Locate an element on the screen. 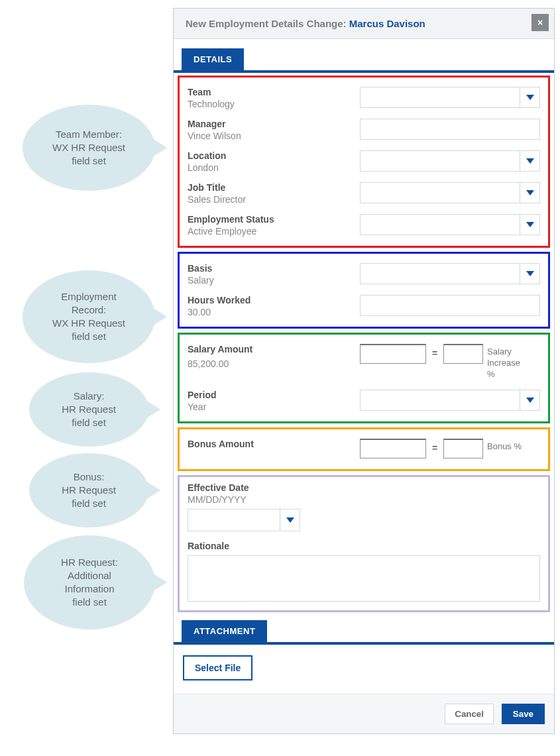 The image size is (560, 756). bonus-amount-label: Bonus Amount is located at coordinates (274, 444).